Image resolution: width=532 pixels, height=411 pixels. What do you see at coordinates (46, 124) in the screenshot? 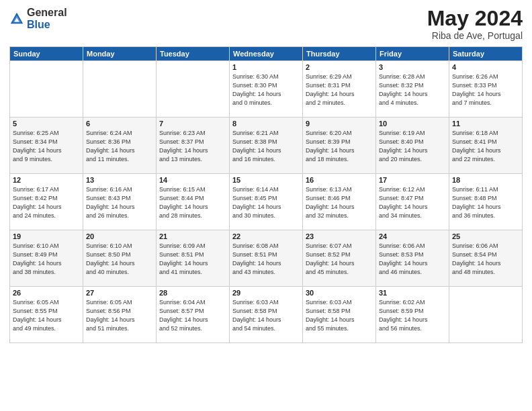
I see `day-number: 5` at bounding box center [46, 124].